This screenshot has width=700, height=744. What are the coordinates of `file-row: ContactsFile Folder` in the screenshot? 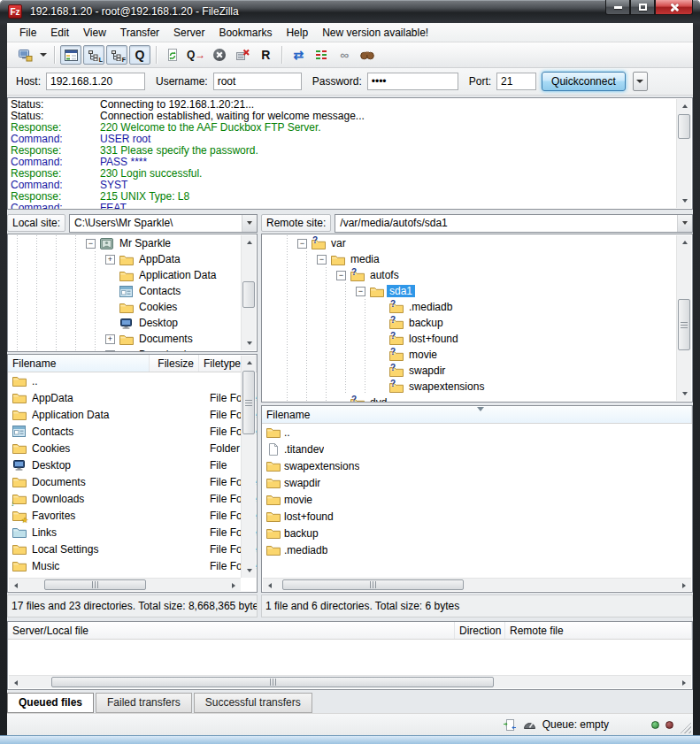 It's located at (133, 432).